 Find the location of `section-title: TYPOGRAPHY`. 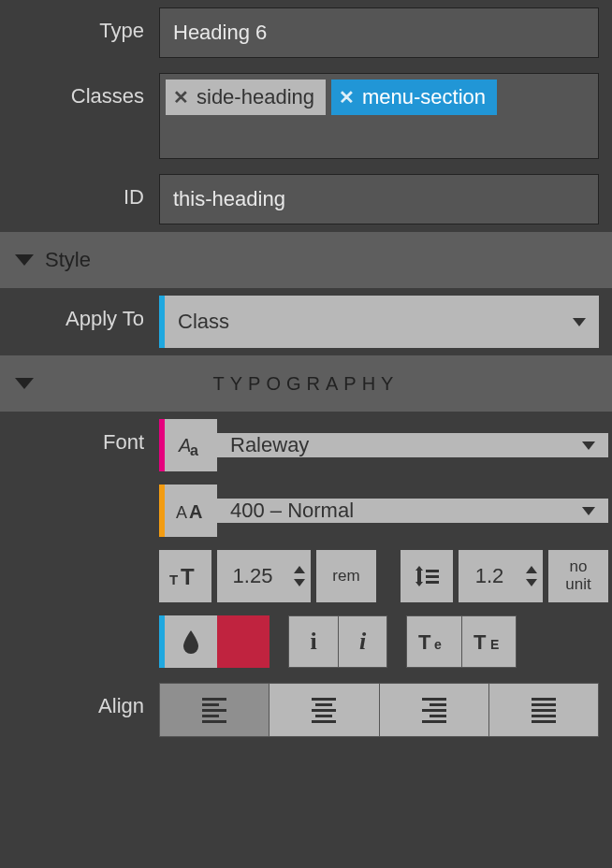

section-title: TYPOGRAPHY is located at coordinates (307, 383).